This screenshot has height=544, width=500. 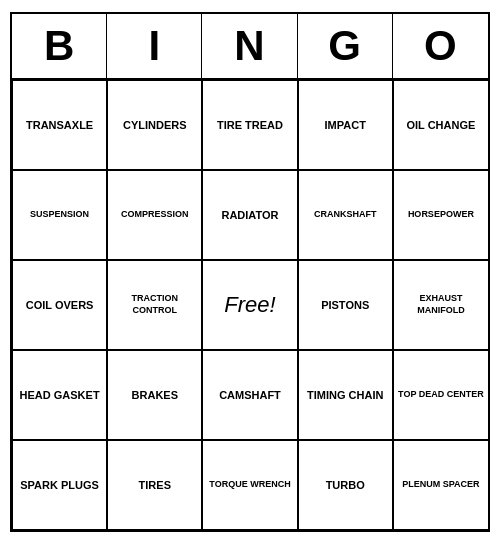 What do you see at coordinates (60, 46) in the screenshot?
I see `bingo-letter-b: B` at bounding box center [60, 46].